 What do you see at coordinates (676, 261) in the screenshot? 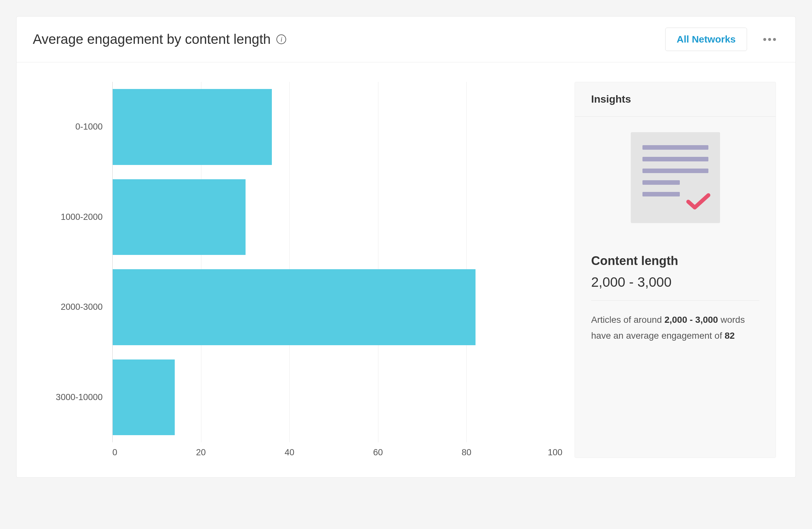
I see `insights-metric-label: Content length` at bounding box center [676, 261].